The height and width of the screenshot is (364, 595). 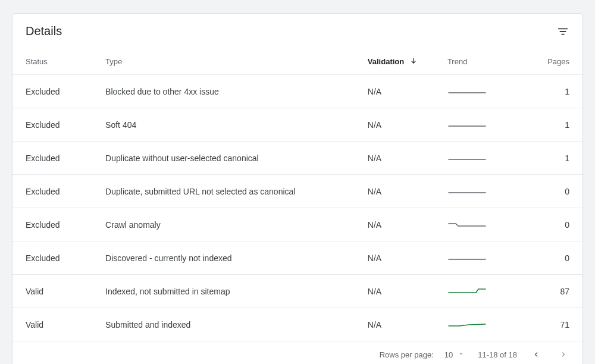 I want to click on col-header-validation-label: Validation, so click(x=386, y=62).